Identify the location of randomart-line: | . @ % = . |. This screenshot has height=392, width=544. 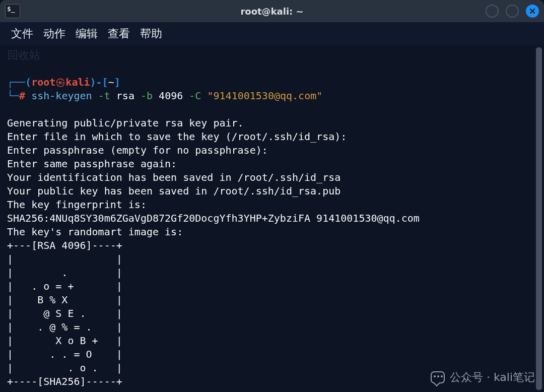
(64, 327).